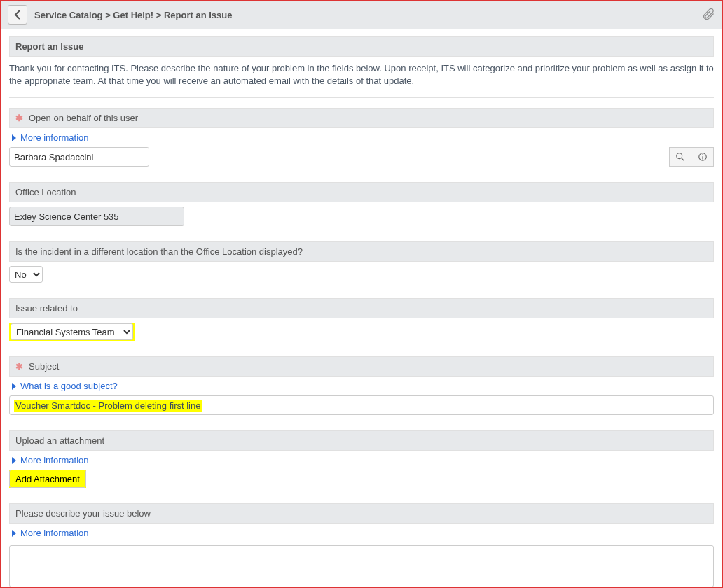 This screenshot has height=588, width=723. What do you see at coordinates (48, 479) in the screenshot?
I see `highlight-add-attachment: Add Attachment` at bounding box center [48, 479].